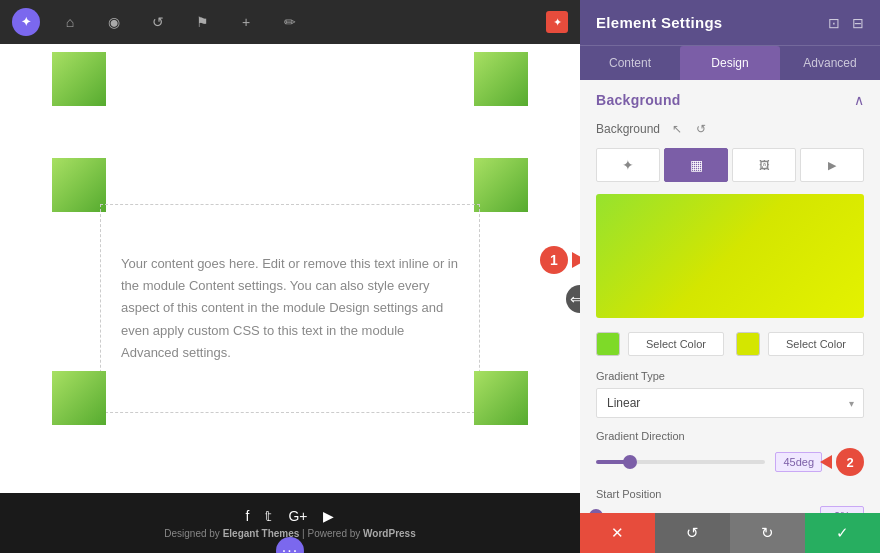 The width and height of the screenshot is (880, 553). Describe the element at coordinates (560, 260) in the screenshot. I see `badge1-container: 1` at that location.